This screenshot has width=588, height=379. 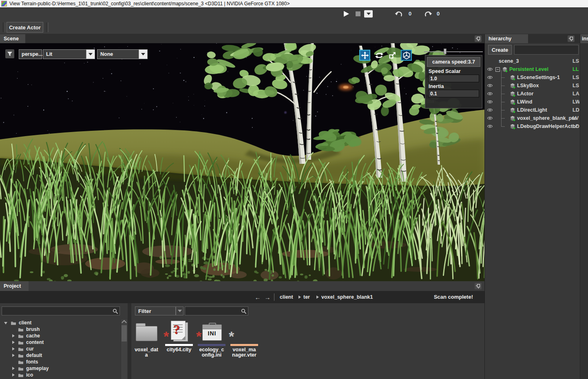 I want to click on asset-thumbnail, so click(x=244, y=332).